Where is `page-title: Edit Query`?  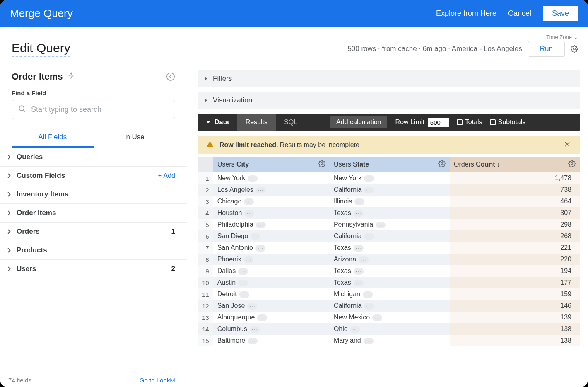
page-title: Edit Query is located at coordinates (41, 49).